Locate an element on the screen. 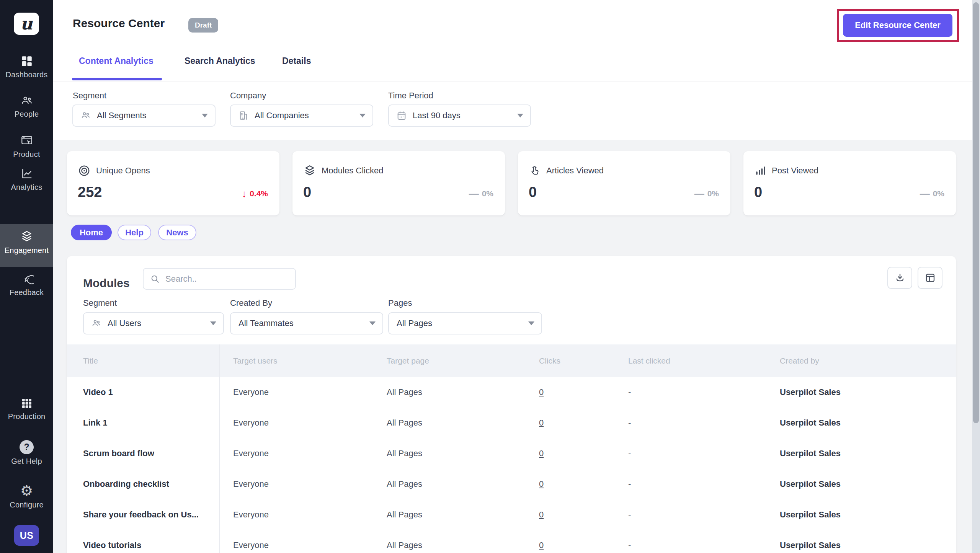 The image size is (980, 553). eye-disc-icon is located at coordinates (84, 171).